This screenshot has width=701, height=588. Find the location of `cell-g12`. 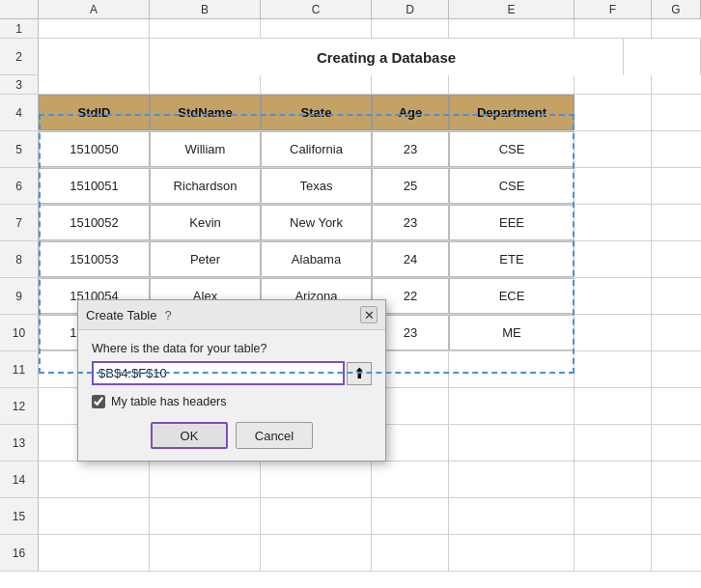

cell-g12 is located at coordinates (613, 406).